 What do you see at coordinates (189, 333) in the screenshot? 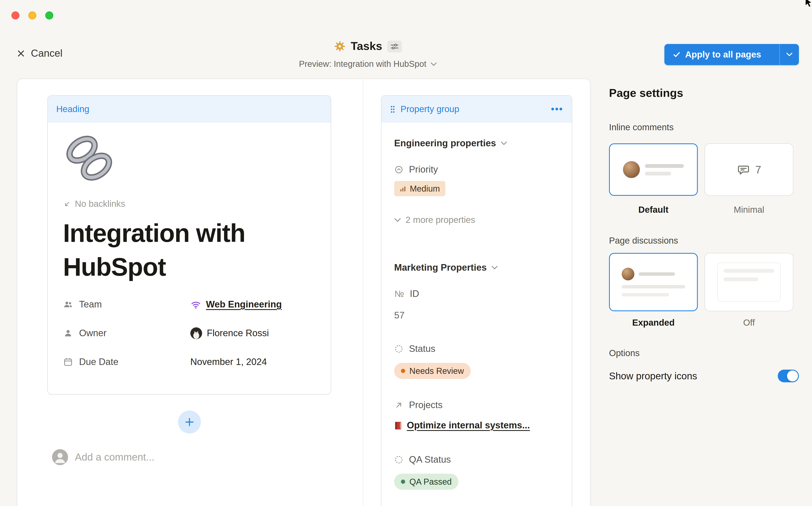
I see `property-row-owner: Owner Florence Rossi` at bounding box center [189, 333].